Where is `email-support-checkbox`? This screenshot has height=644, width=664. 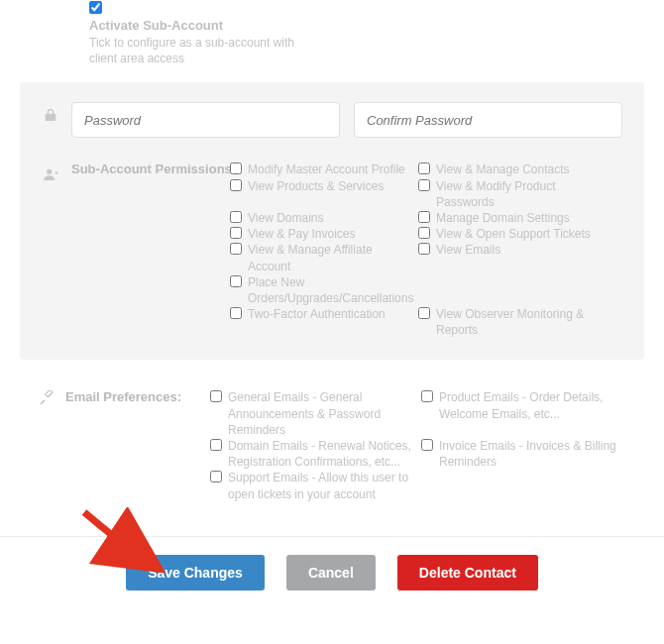
email-support-checkbox is located at coordinates (216, 477).